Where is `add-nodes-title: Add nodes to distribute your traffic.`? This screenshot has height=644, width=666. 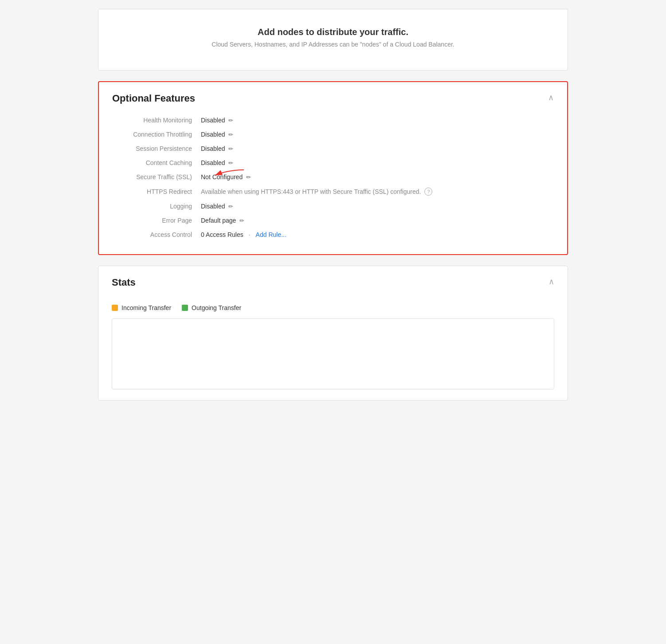 add-nodes-title: Add nodes to distribute your traffic. is located at coordinates (333, 32).